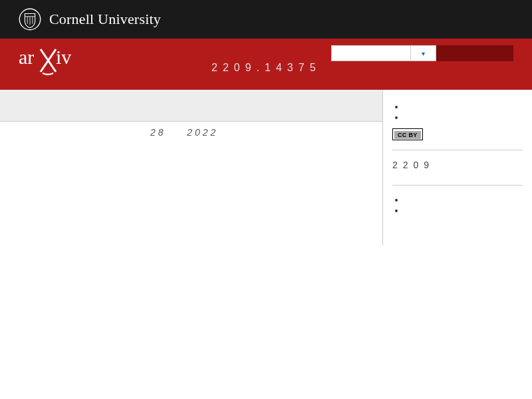 This screenshot has height=399, width=532. What do you see at coordinates (27, 57) in the screenshot?
I see `svg-text: ar` at bounding box center [27, 57].